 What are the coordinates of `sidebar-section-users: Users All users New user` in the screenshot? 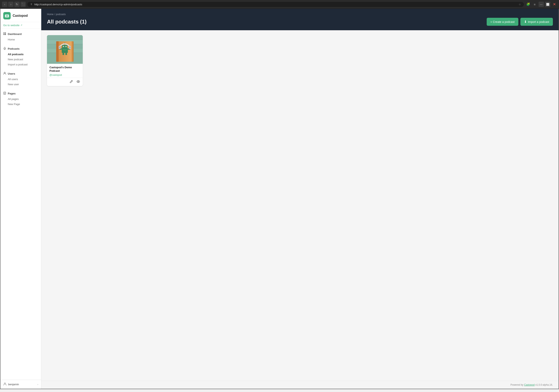 It's located at (21, 78).